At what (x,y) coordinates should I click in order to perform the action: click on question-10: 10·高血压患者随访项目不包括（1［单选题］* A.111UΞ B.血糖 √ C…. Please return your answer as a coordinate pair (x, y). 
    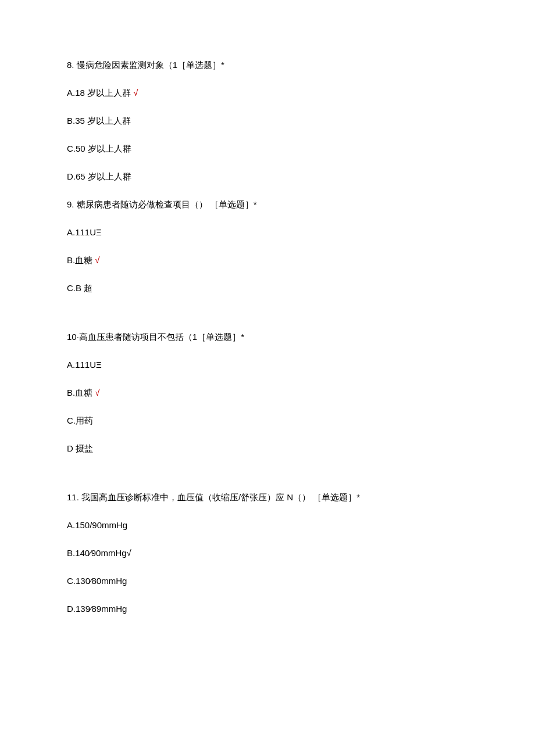
    Looking at the image, I should click on (268, 393).